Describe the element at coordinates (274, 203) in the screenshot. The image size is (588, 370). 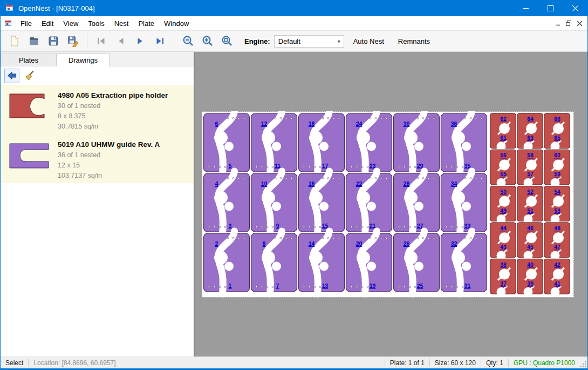
I see `nested-part-pair: 109` at that location.